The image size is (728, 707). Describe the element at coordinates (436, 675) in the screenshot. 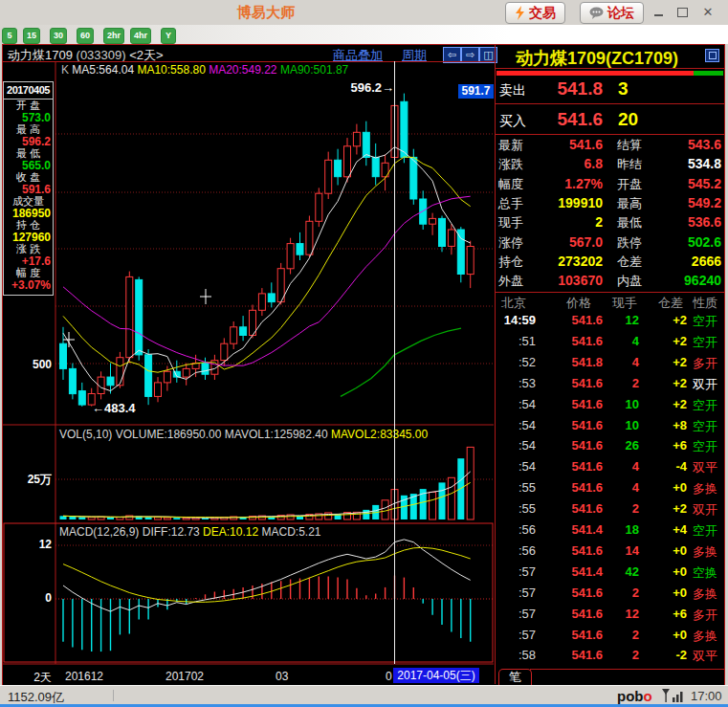

I see `crosshair-date-tag: 2017-04-05(三)` at that location.